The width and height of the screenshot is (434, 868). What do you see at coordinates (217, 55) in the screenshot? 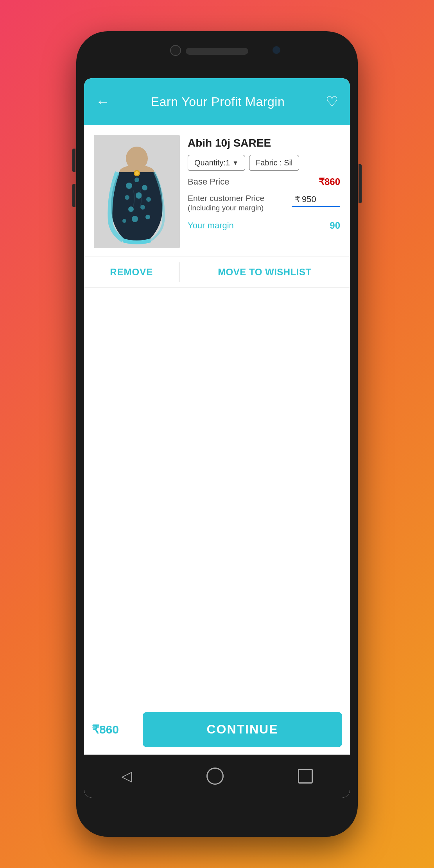
I see `status-bar` at bounding box center [217, 55].